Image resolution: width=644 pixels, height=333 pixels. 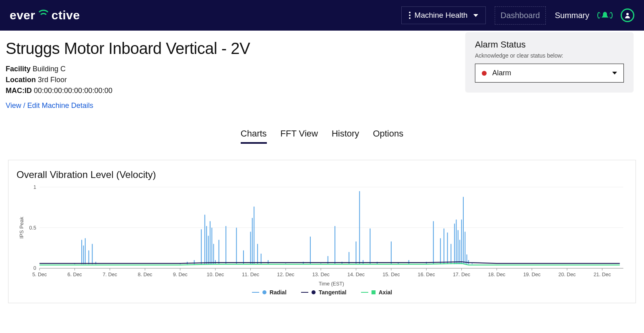 I want to click on status-dot-icon, so click(x=484, y=73).